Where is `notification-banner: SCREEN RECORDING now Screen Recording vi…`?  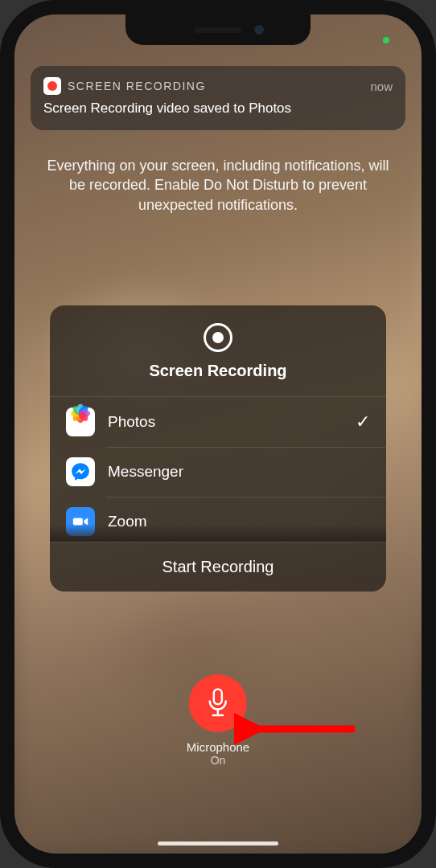
notification-banner: SCREEN RECORDING now Screen Recording vi… is located at coordinates (218, 98).